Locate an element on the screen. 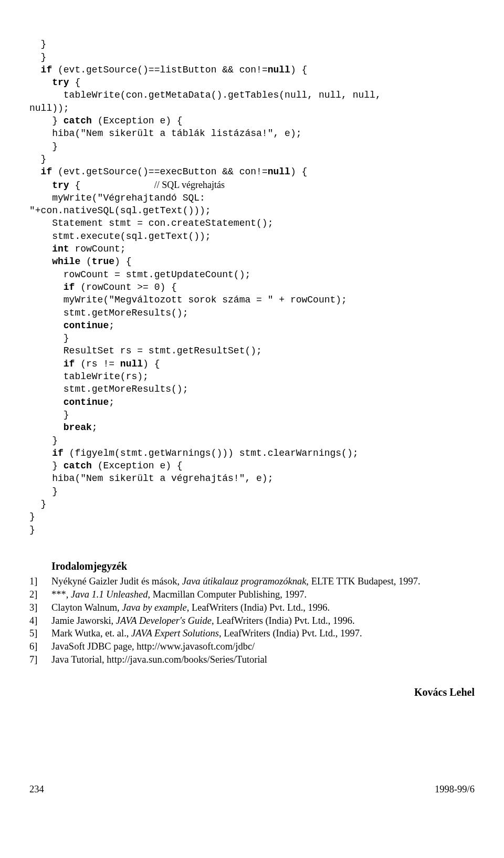 The height and width of the screenshot is (858, 504). code-line: tableWrite(con.getMetaData().getTables(n… is located at coordinates (205, 95).